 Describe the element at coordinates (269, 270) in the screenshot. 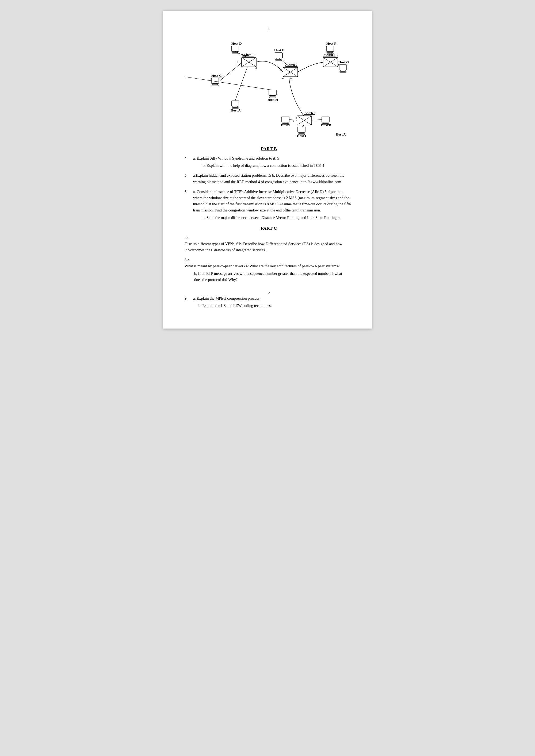

I see `question-8: 8 a. What is meant by peer-to-peer netwo…` at that location.